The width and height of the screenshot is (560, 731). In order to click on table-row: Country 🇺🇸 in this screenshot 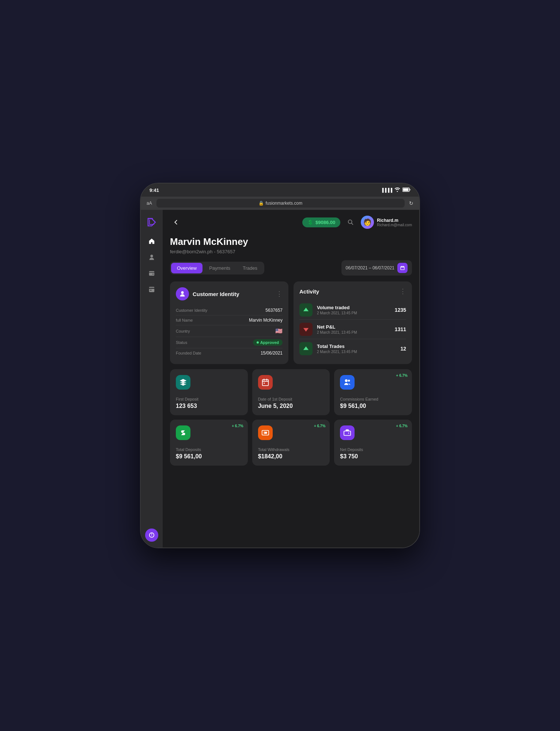, I will do `click(229, 331)`.